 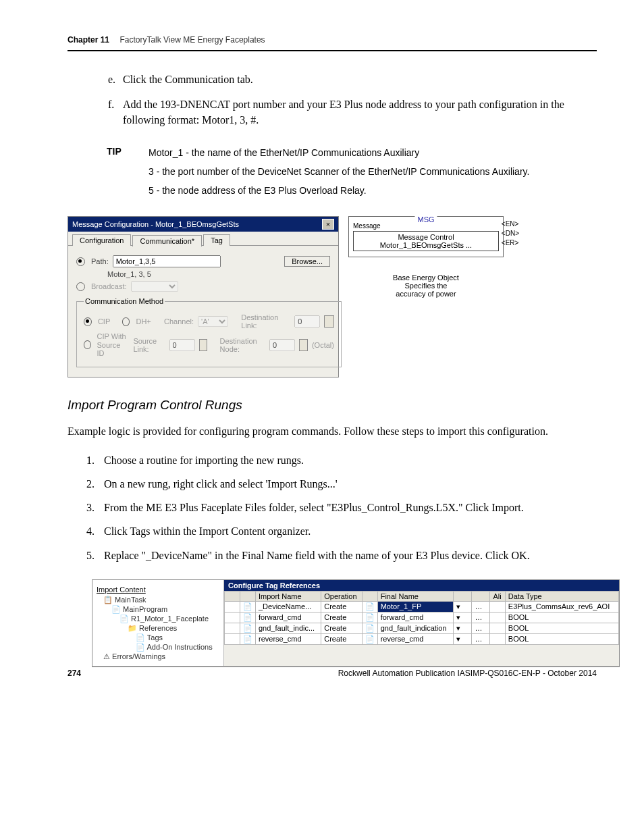 What do you see at coordinates (416, 596) in the screenshot?
I see `col-final-name: Final Name` at bounding box center [416, 596].